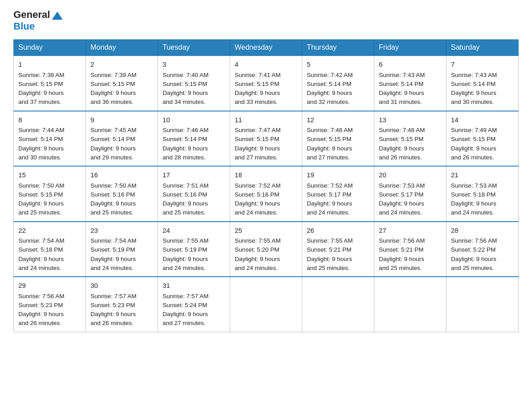  Describe the element at coordinates (266, 194) in the screenshot. I see `calendar-cell: 18 Sunrise: 7:52 AM Sunset: 5:16 PM Dayl…` at that location.